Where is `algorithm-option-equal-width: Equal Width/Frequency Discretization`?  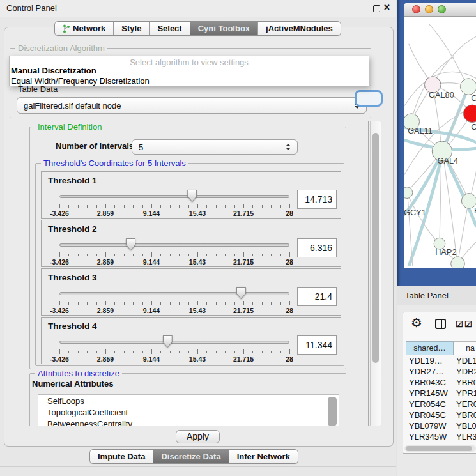 algorithm-option-equal-width: Equal Width/Frequency Discretization is located at coordinates (81, 81).